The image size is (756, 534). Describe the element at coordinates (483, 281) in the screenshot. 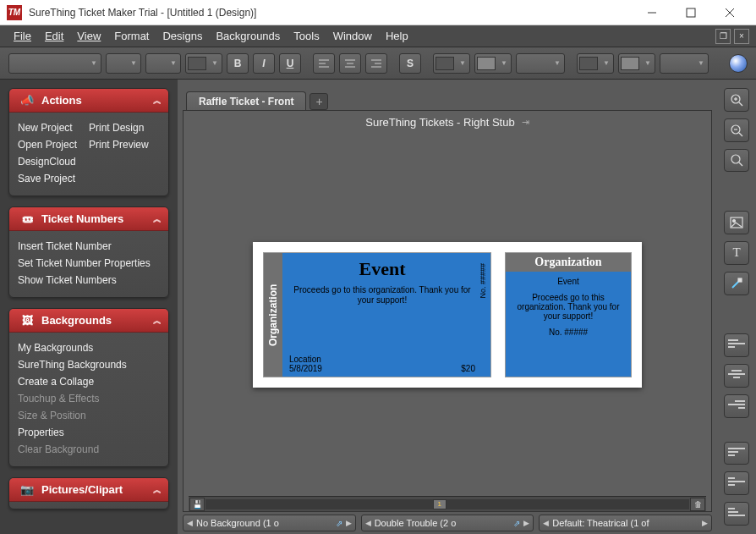

I see `ticket-number-side: No. #####` at that location.